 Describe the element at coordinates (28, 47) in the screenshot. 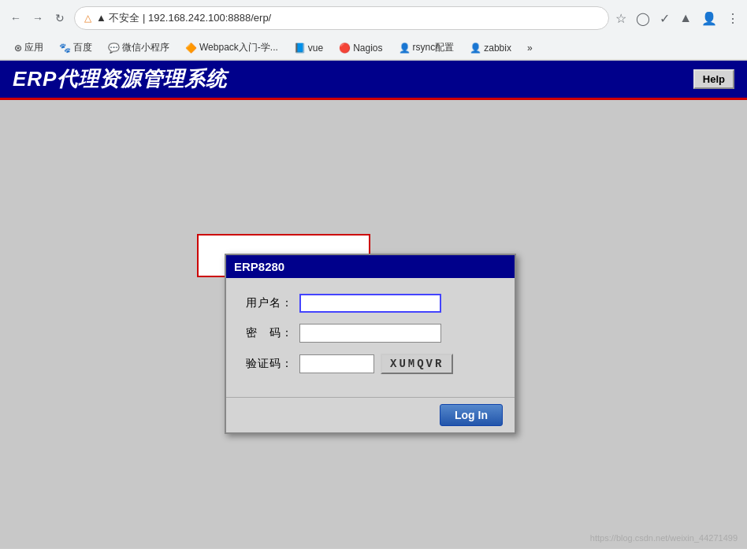

I see `bookmark-apps: ⊛ 应用` at that location.